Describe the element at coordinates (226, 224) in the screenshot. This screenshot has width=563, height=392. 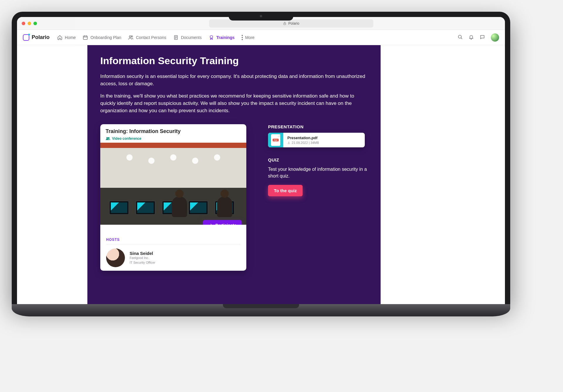
I see `participate-label: Participate` at that location.